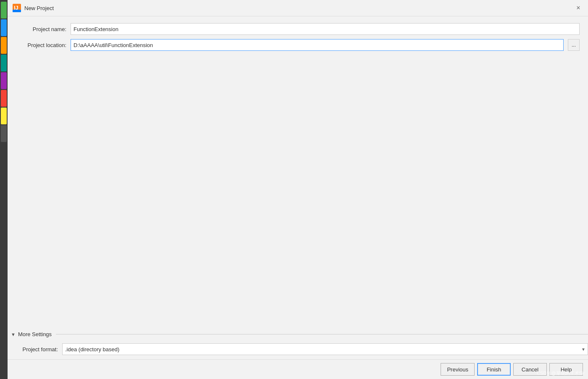  What do you see at coordinates (298, 8) in the screenshot?
I see `title-bar: IJ New Project ×` at bounding box center [298, 8].